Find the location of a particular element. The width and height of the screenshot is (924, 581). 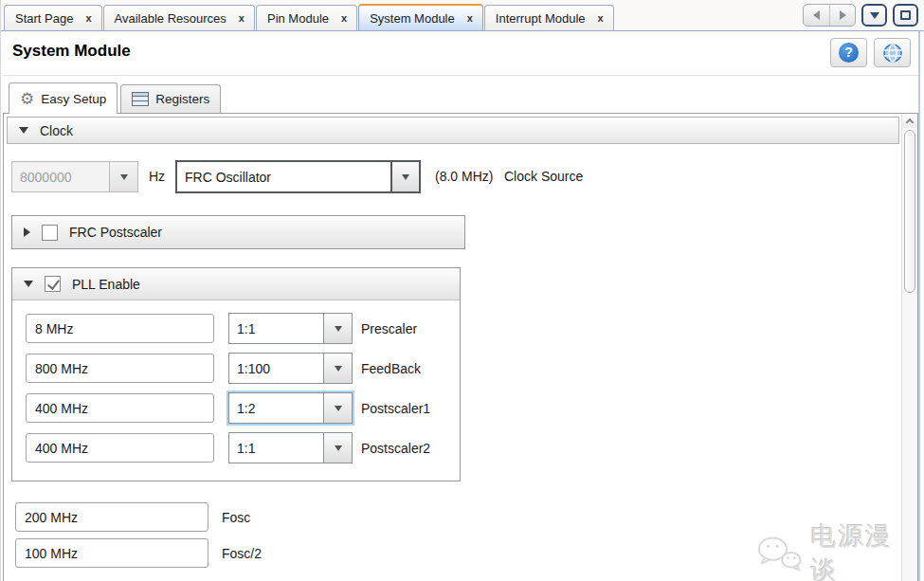

hz-label: Hz is located at coordinates (157, 176).